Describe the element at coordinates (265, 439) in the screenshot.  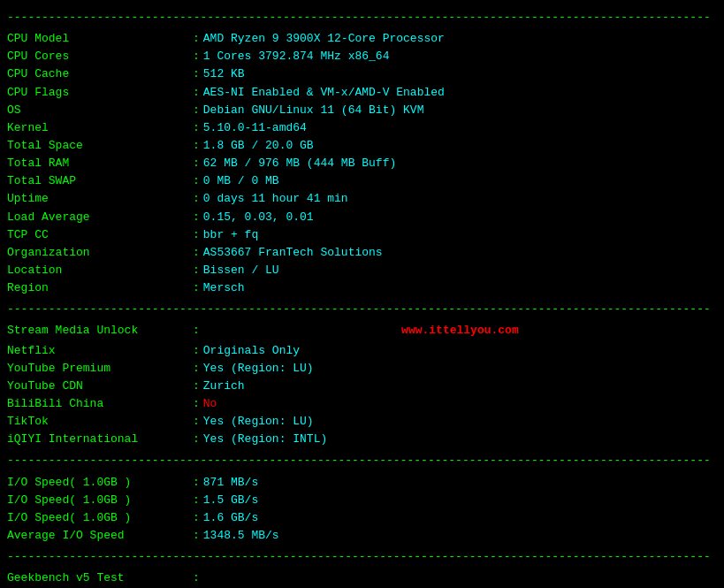
I see `iqiyi-value: Yes (Region: INTL)` at that location.